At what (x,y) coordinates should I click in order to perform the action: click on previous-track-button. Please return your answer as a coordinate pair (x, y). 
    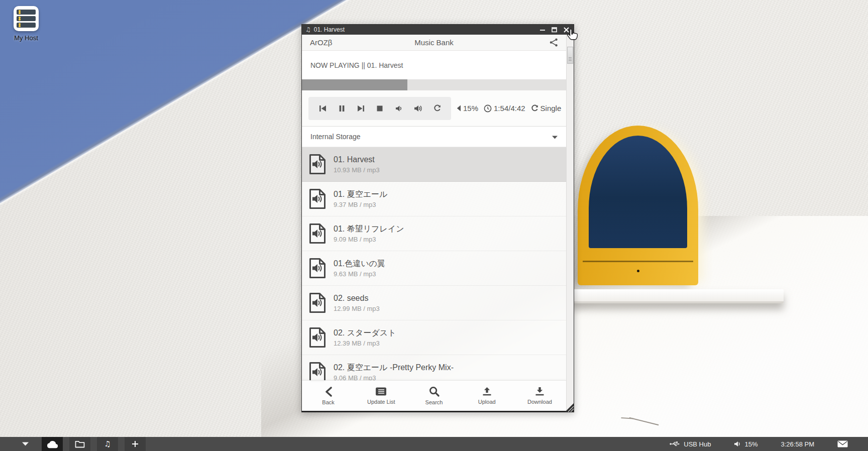
    Looking at the image, I should click on (322, 108).